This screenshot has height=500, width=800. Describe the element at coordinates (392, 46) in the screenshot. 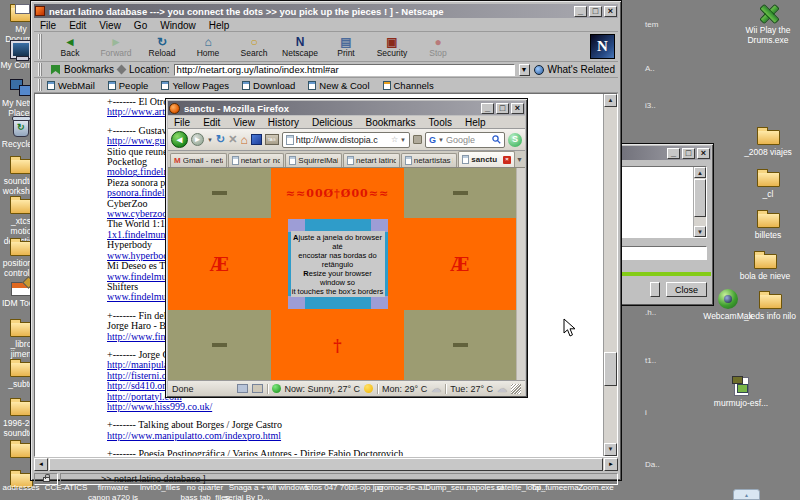

I see `security-button: ▣Security` at that location.